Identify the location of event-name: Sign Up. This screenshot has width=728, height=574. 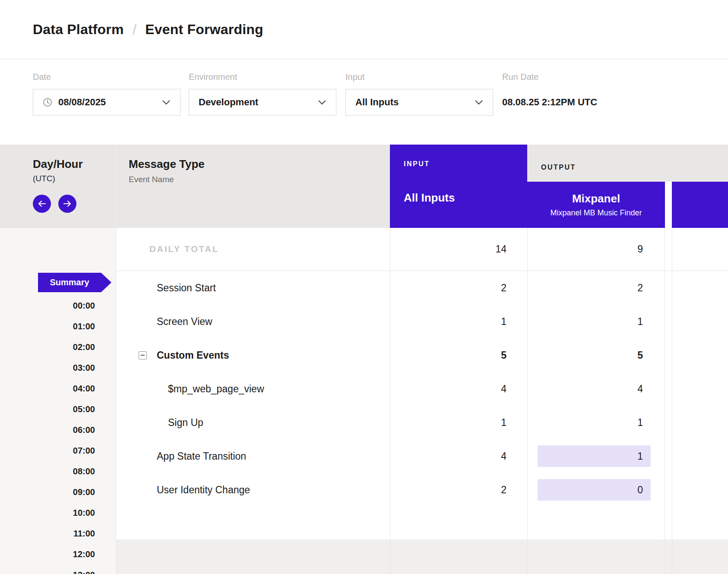
(186, 423).